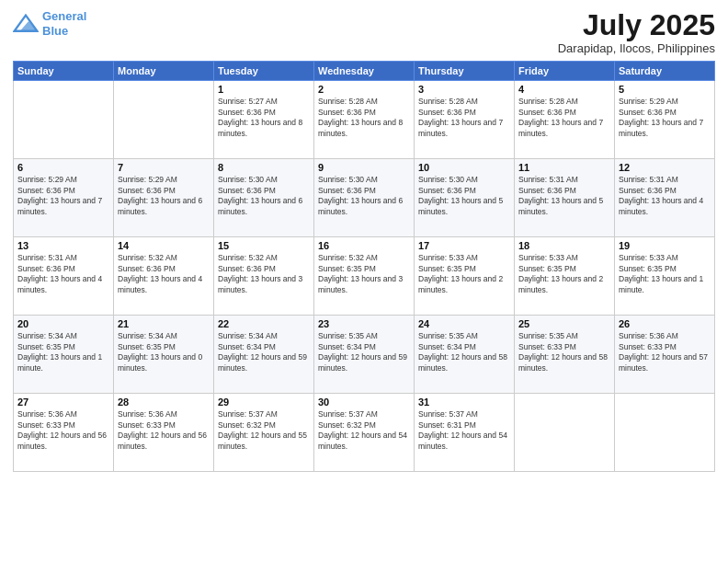 This screenshot has height=563, width=728. What do you see at coordinates (63, 402) in the screenshot?
I see `cell-day-number: 27` at bounding box center [63, 402].